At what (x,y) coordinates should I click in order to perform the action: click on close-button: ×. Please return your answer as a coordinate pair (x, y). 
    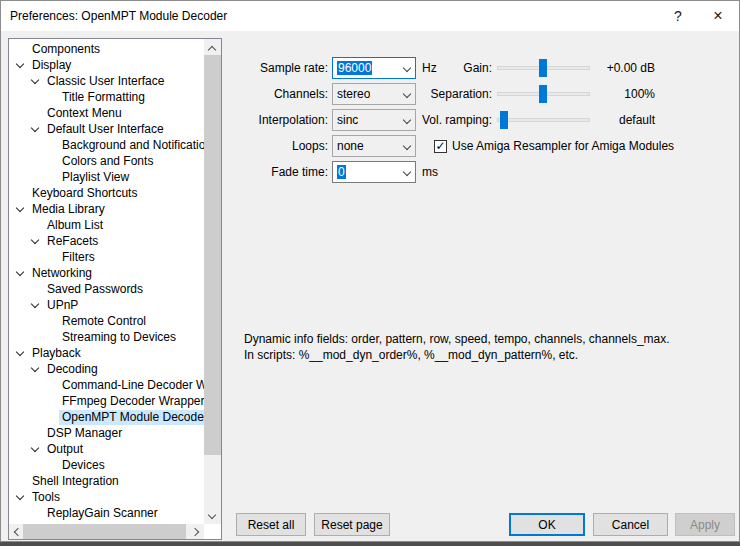
    Looking at the image, I should click on (718, 16).